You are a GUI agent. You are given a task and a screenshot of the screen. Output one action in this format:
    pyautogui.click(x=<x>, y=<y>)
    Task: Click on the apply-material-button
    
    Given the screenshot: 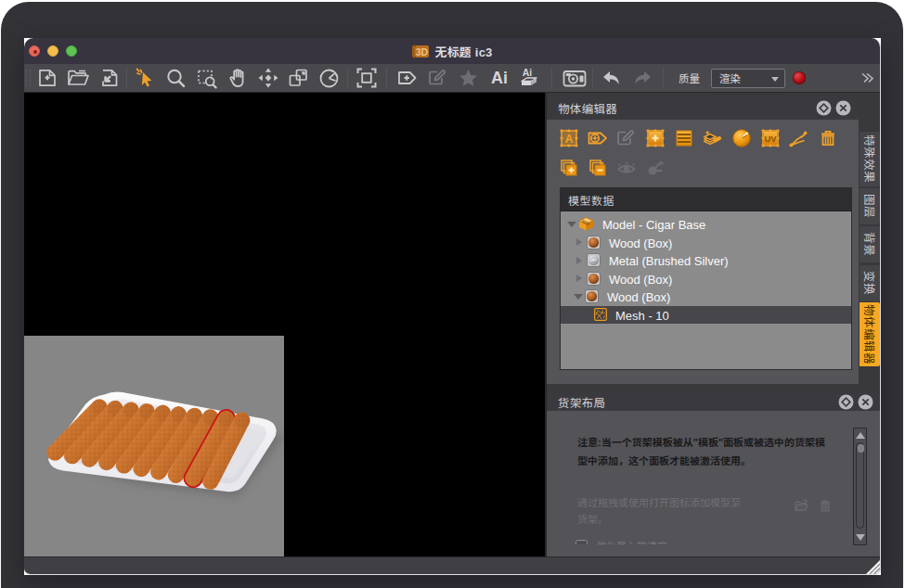 What is the action you would take?
    pyautogui.click(x=713, y=138)
    